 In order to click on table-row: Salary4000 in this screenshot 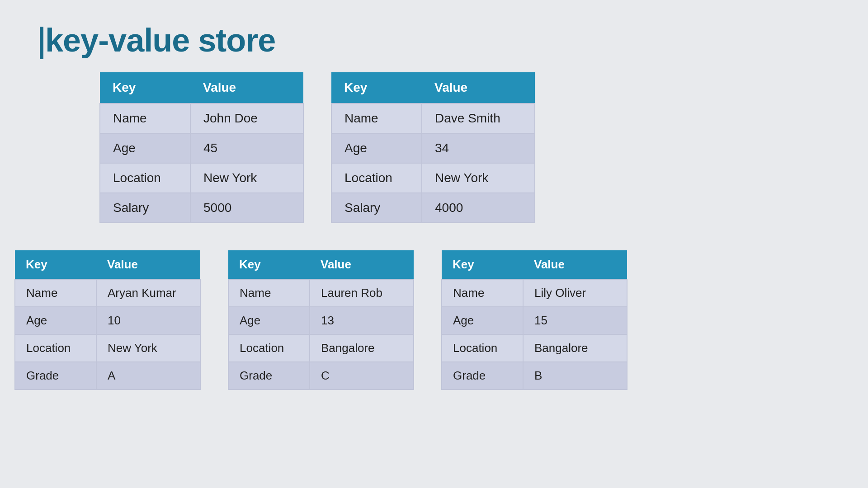, I will do `click(433, 208)`.